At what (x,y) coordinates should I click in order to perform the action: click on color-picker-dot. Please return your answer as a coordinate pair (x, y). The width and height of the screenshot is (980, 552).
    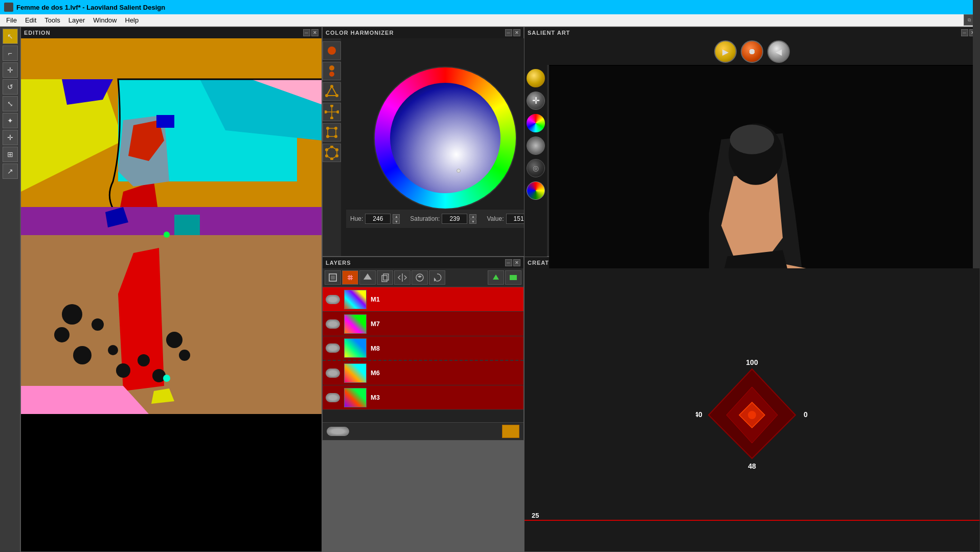
    Looking at the image, I should click on (459, 171).